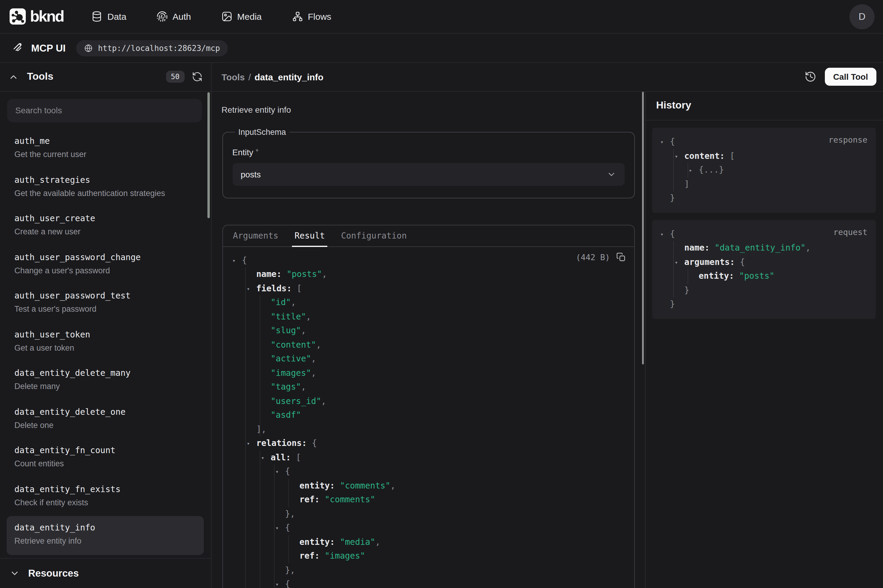 Image resolution: width=883 pixels, height=588 pixels. Describe the element at coordinates (764, 142) in the screenshot. I see `json-line: ▾{` at that location.